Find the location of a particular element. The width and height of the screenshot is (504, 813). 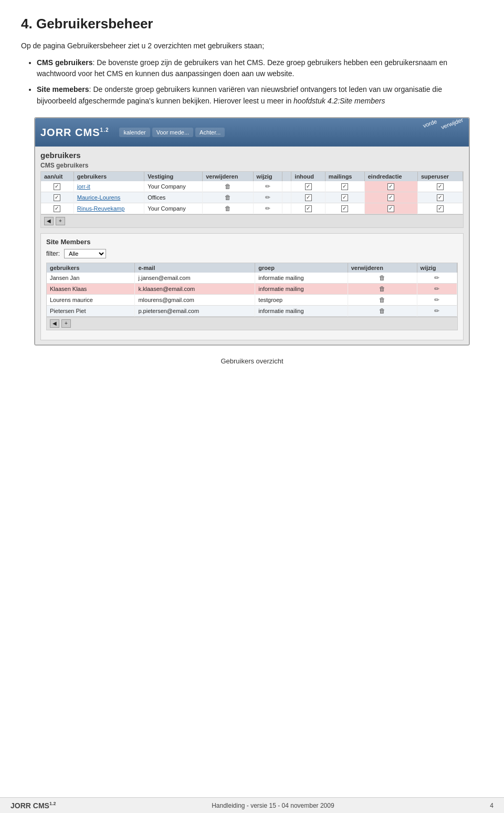

cms-users-table-header: aan/uit gebruikers Vestiging verwijderen… is located at coordinates (252, 176).